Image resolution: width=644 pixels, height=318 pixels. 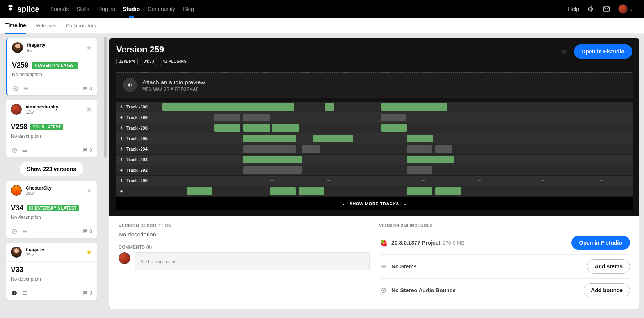 I want to click on track-name: Track -298, so click(x=137, y=128).